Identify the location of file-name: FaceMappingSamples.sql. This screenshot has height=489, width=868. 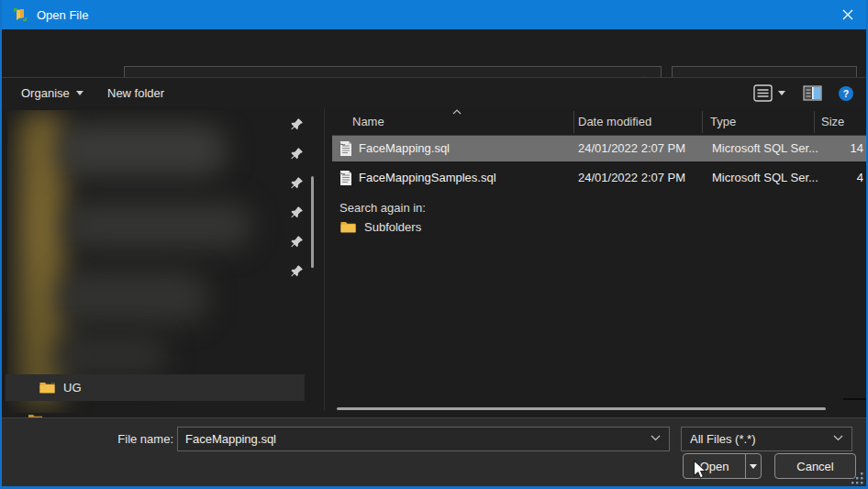
(428, 178).